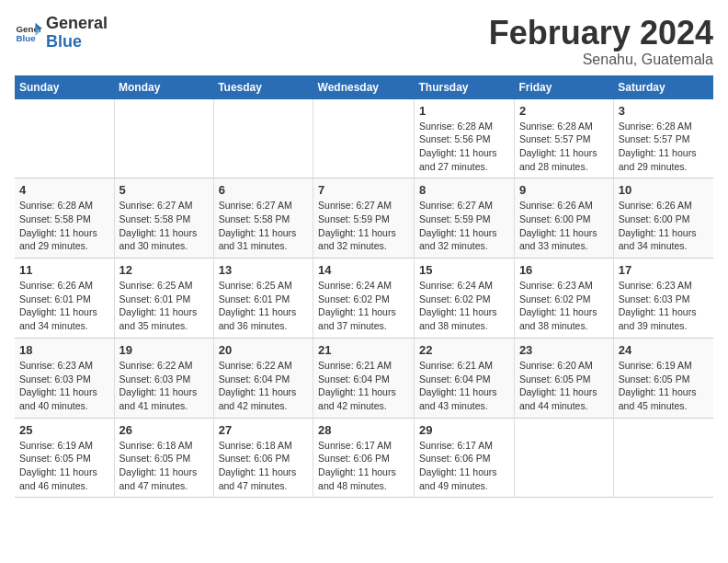 The width and height of the screenshot is (728, 563). Describe the element at coordinates (164, 431) in the screenshot. I see `day-number: 26` at that location.